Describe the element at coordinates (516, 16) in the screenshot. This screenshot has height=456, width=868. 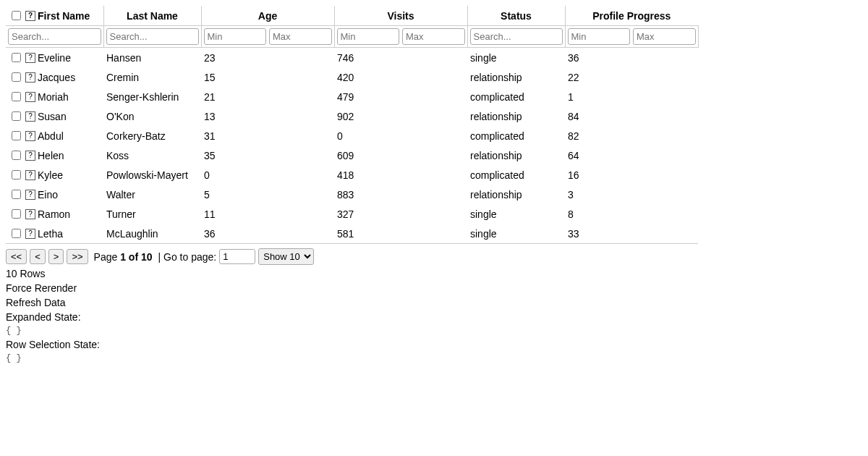
I see `header-status-label: Status` at that location.